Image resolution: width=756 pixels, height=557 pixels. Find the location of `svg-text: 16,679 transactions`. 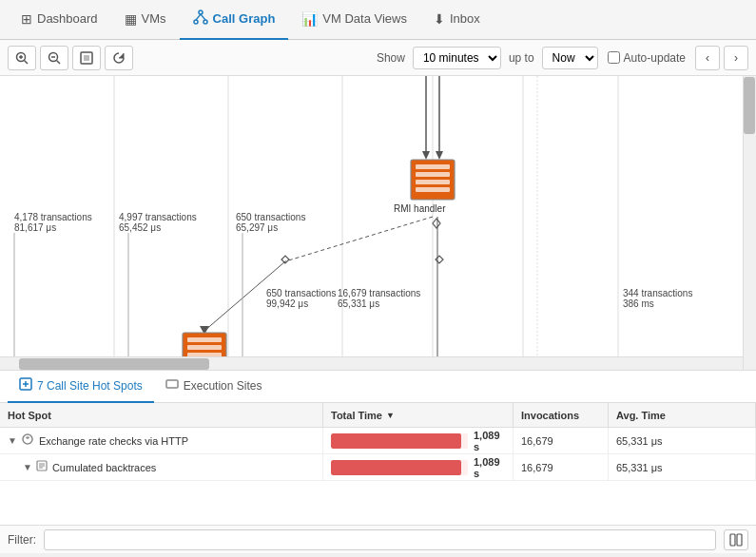

svg-text: 16,679 transactions is located at coordinates (378, 293).